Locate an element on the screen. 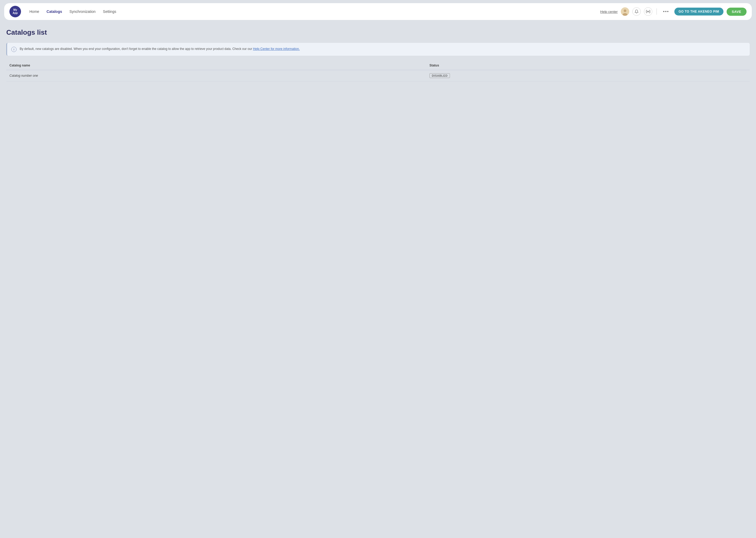 The image size is (756, 538). nav-links: Home Catalogs Synchronization Settings is located at coordinates (73, 12).